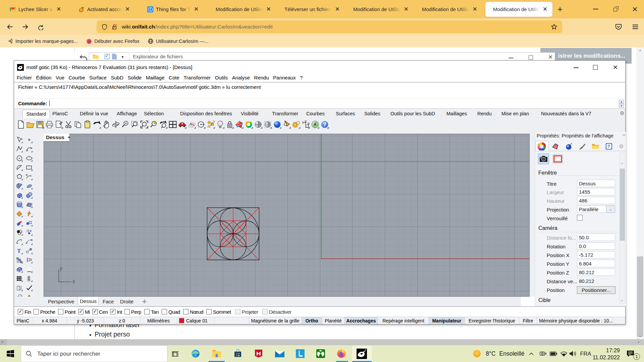 This screenshot has height=362, width=644. What do you see at coordinates (19, 251) in the screenshot?
I see `svg-text: T` at bounding box center [19, 251].